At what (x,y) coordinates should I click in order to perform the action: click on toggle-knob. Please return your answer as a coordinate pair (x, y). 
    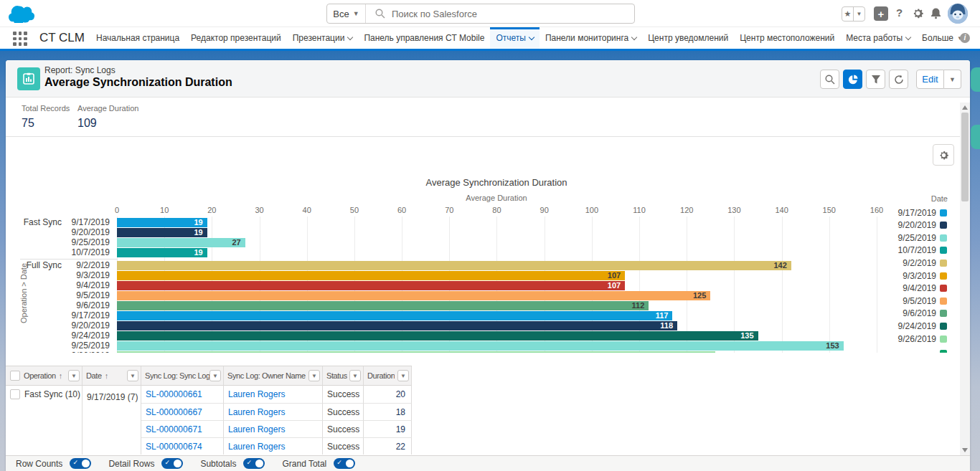
    Looking at the image, I should click on (350, 463).